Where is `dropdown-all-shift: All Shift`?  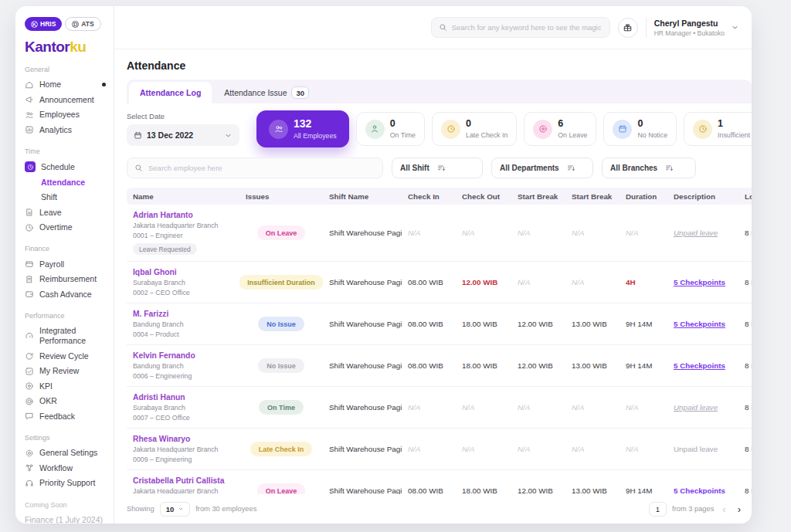
dropdown-all-shift: All Shift is located at coordinates (437, 168).